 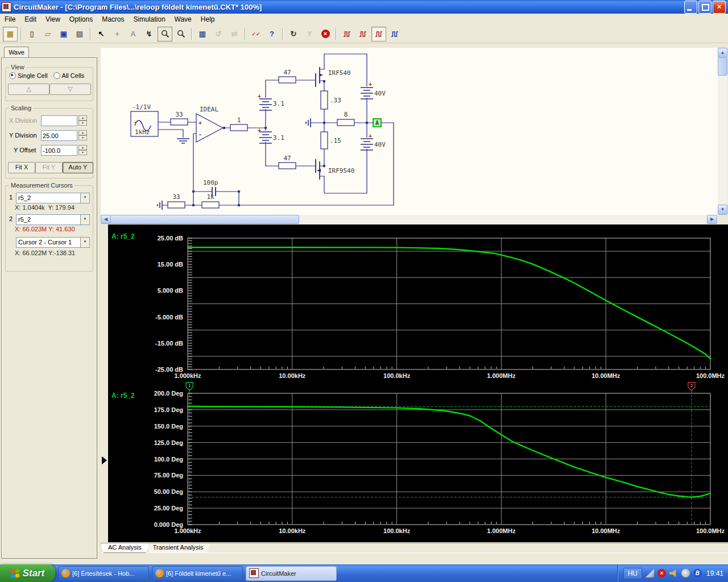 I want to click on reset-button: ↻, so click(x=293, y=34).